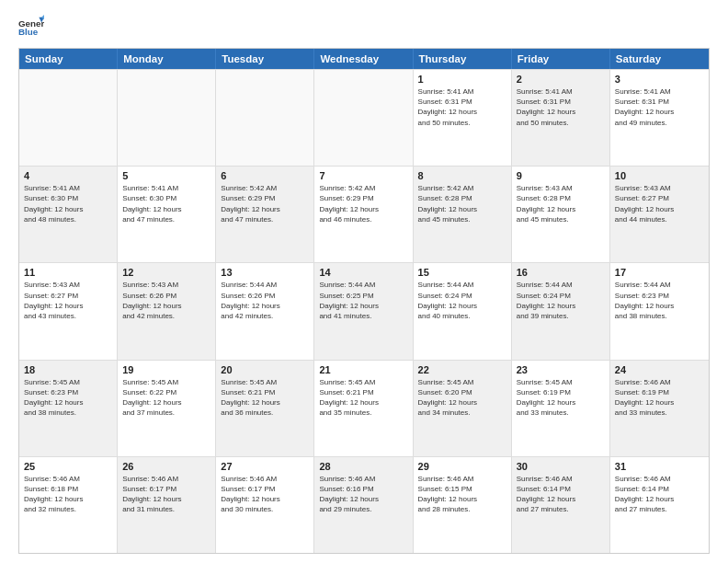 The width and height of the screenshot is (728, 563). What do you see at coordinates (561, 300) in the screenshot?
I see `day-info: Sunrise: 5:44 AM Sunset: 6:24 PM Dayligh…` at bounding box center [561, 300].